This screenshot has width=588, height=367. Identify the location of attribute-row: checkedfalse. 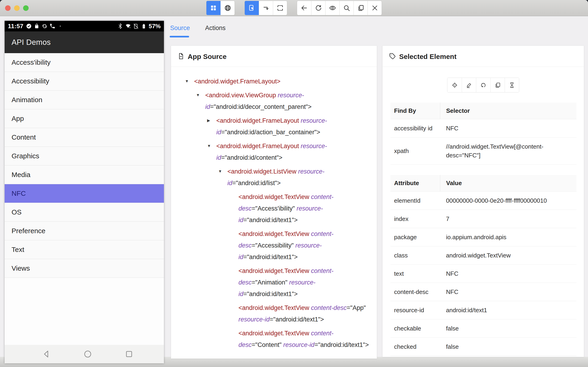
(483, 347).